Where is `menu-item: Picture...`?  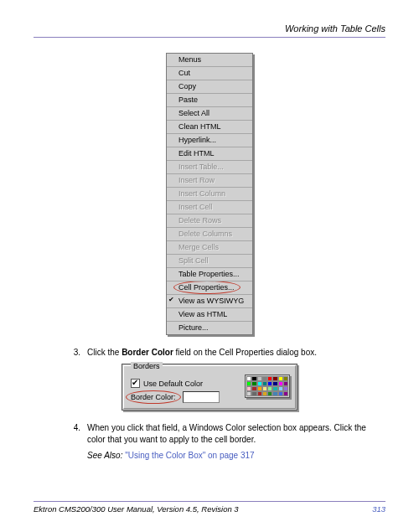 menu-item: Picture... is located at coordinates (210, 328).